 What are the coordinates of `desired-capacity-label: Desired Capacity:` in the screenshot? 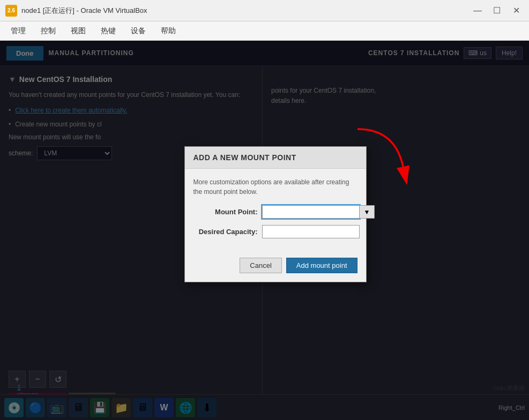 It's located at (226, 231).